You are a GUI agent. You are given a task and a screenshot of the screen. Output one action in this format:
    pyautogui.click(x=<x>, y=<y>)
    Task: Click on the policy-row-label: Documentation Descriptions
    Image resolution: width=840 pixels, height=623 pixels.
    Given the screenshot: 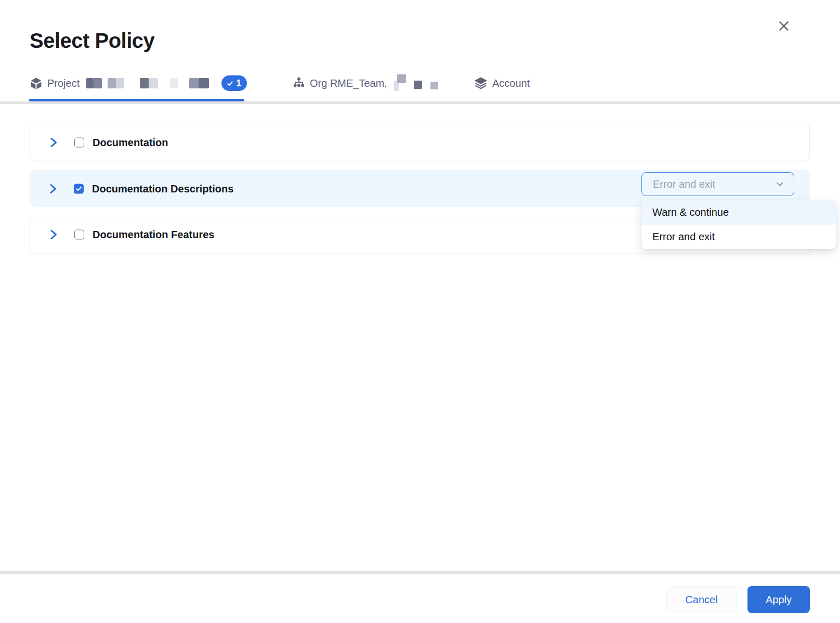 What is the action you would take?
    pyautogui.click(x=163, y=188)
    